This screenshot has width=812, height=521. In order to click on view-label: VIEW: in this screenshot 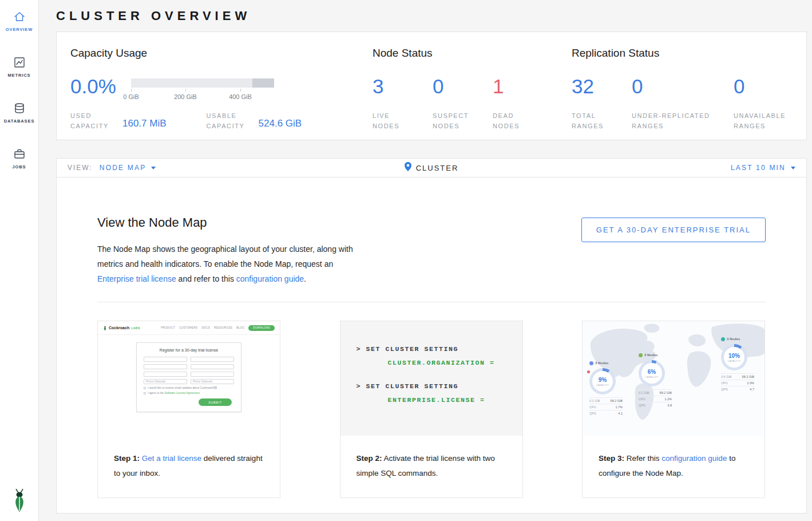, I will do `click(80, 168)`.